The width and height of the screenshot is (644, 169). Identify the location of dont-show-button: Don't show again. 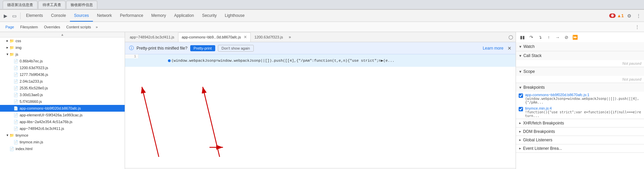
(236, 48).